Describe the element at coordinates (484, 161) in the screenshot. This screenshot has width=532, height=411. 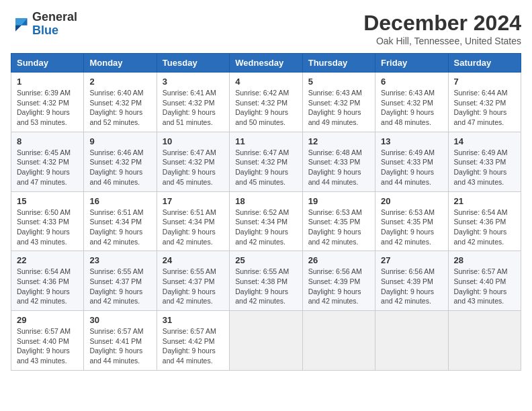
I see `calendar-day-cell: 14Sunrise: 6:49 AMSunset: 4:33 PMDayligh…` at that location.